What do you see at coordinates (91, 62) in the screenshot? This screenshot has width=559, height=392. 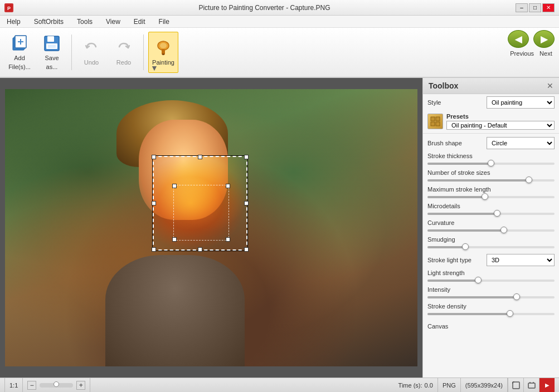 I see `undo-label: Undo` at bounding box center [91, 62].